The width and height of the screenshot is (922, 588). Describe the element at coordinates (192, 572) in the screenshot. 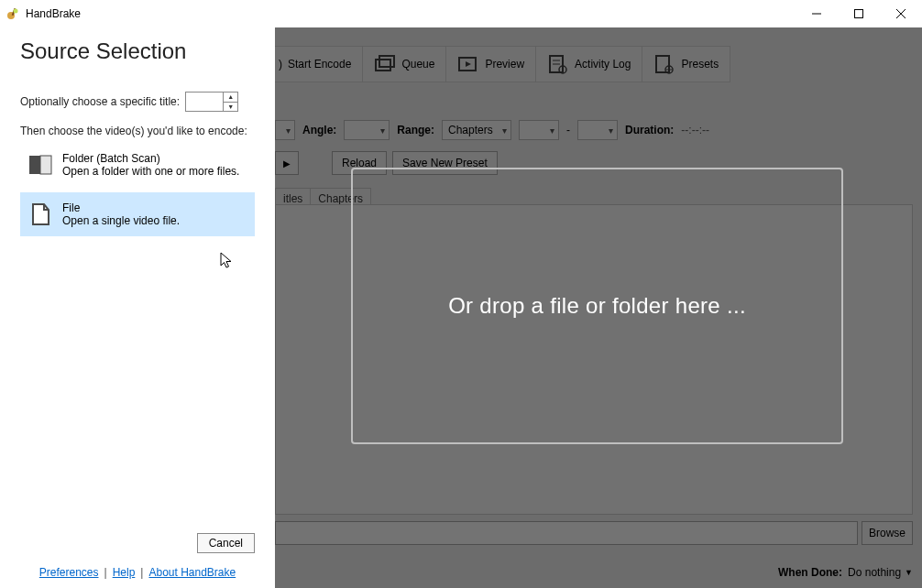

I see `about-link: About HandBrake` at that location.